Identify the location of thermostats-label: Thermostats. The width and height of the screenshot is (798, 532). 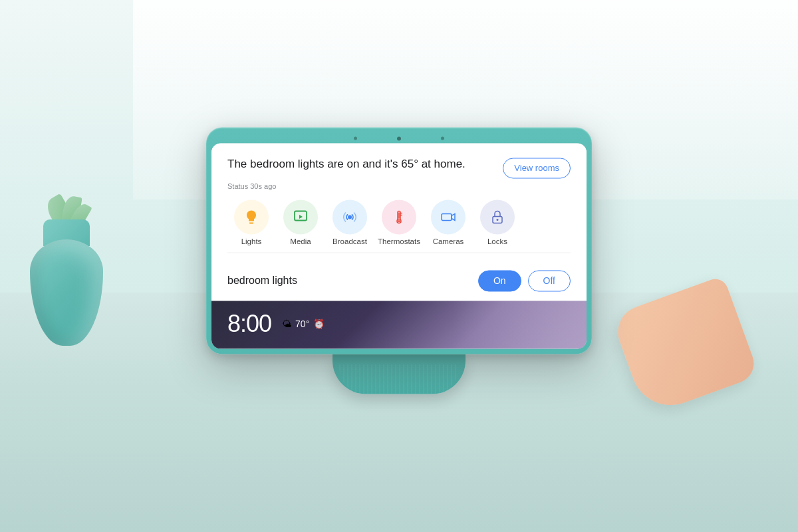
(399, 241).